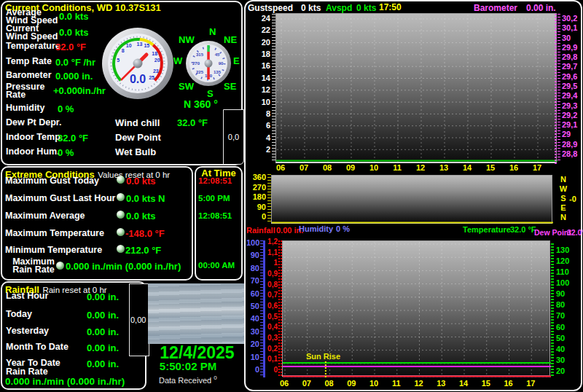 Image resolution: width=583 pixels, height=392 pixels. I want to click on legend-temperature-label: Temperature, so click(487, 230).